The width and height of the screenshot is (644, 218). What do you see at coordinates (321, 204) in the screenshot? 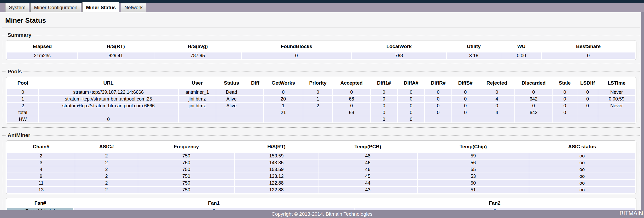
I see `fan-table: Fan# Fan1 Fan2 Speed (r/min) 0 0` at bounding box center [321, 204].